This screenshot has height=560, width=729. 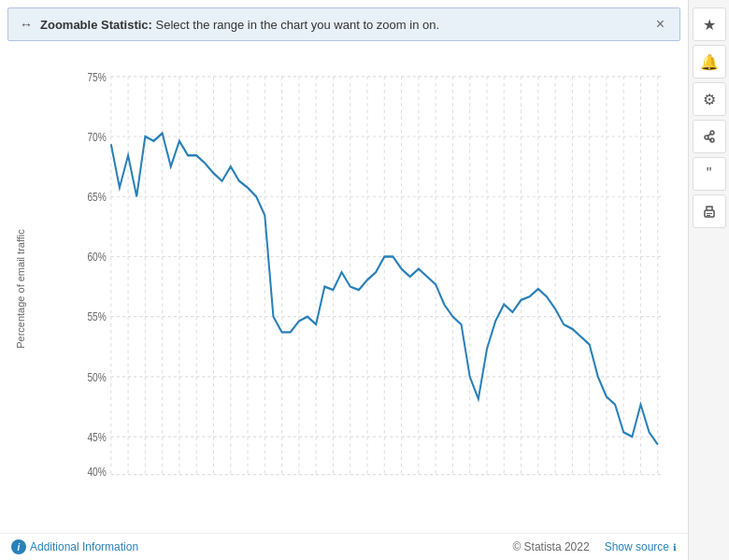 What do you see at coordinates (96, 77) in the screenshot?
I see `svg-text: 75%` at bounding box center [96, 77].